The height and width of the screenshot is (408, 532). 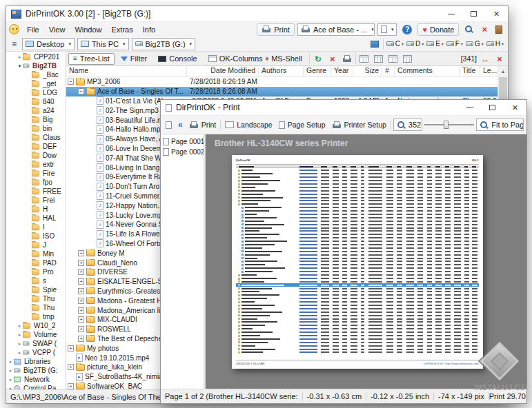 I want to click on tree-item: LOG, so click(x=36, y=92).